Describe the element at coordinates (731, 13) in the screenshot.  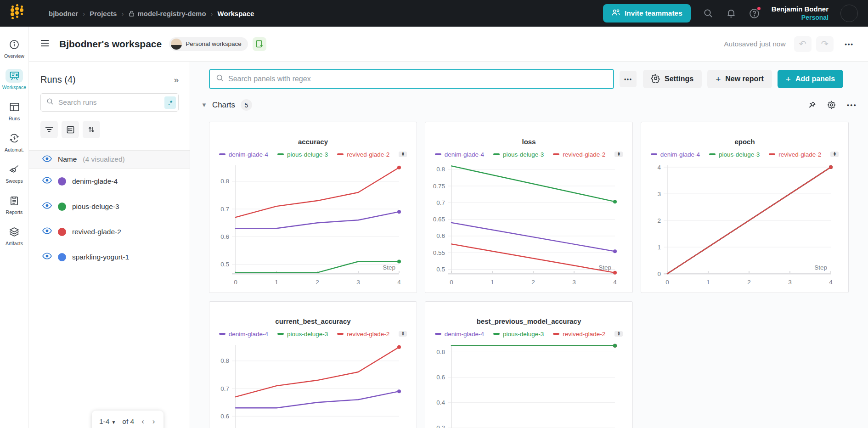
I see `notifications-bell-icon` at that location.